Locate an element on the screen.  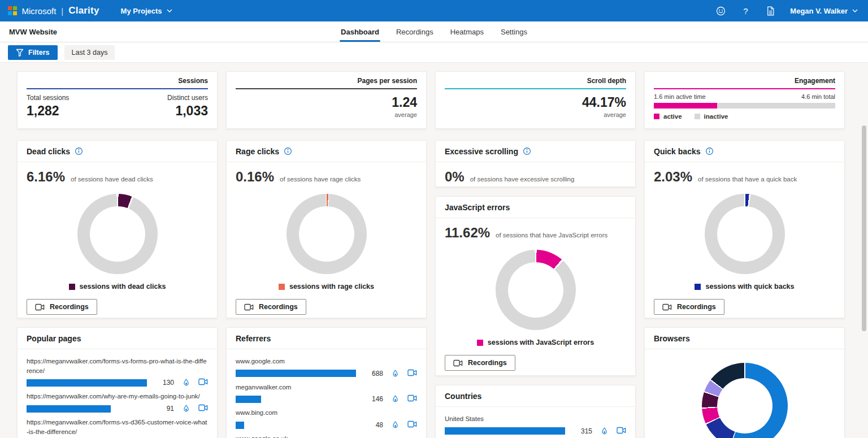
referrers-title: Referrers is located at coordinates (253, 339).